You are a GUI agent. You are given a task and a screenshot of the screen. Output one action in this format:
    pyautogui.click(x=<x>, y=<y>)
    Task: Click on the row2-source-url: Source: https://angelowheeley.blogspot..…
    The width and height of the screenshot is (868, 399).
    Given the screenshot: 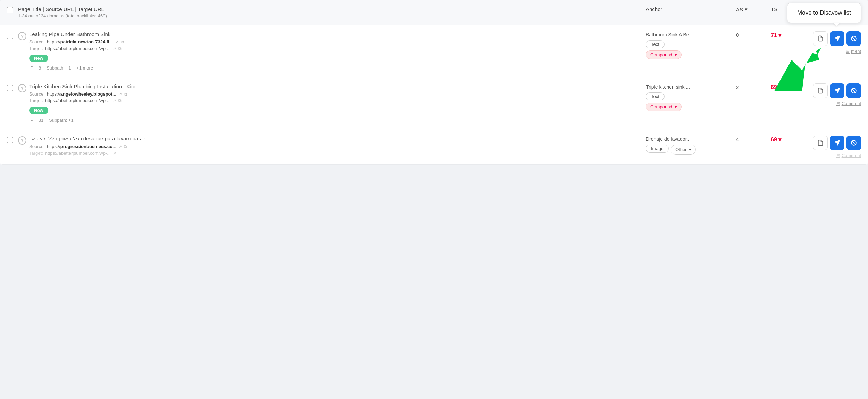 What is the action you would take?
    pyautogui.click(x=337, y=94)
    